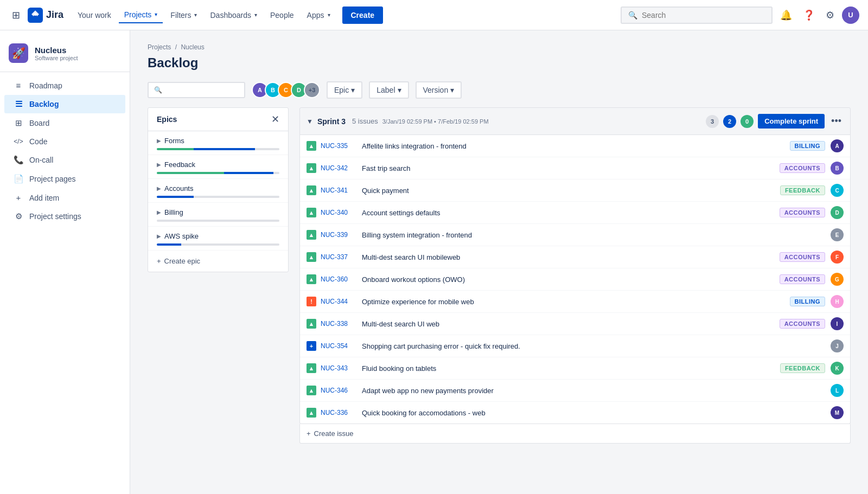  I want to click on sidebar-label-add-item: Add item, so click(44, 198).